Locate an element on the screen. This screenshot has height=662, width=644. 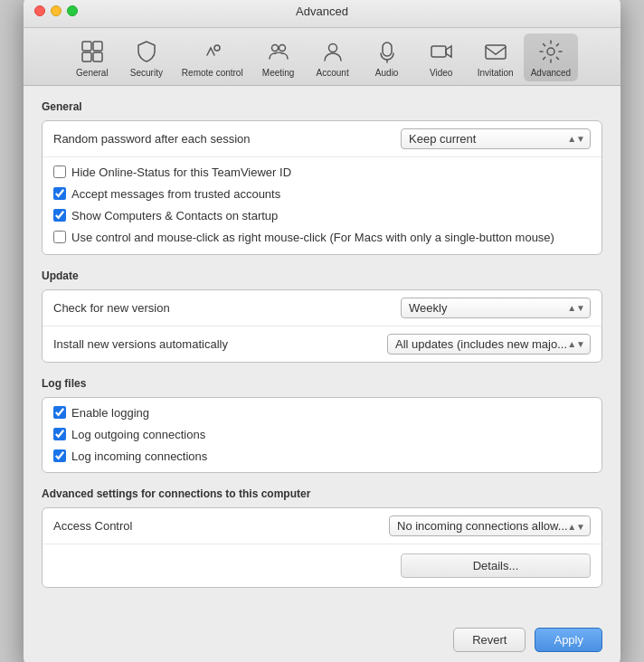
toolbar-item-remote-control: Remote control is located at coordinates (213, 58).